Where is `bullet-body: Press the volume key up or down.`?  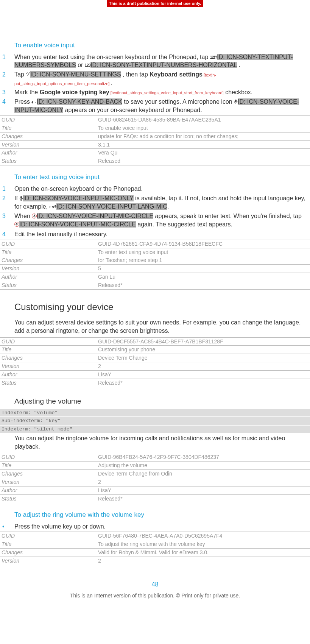 bullet-body: Press the volume key up or down. is located at coordinates (161, 527).